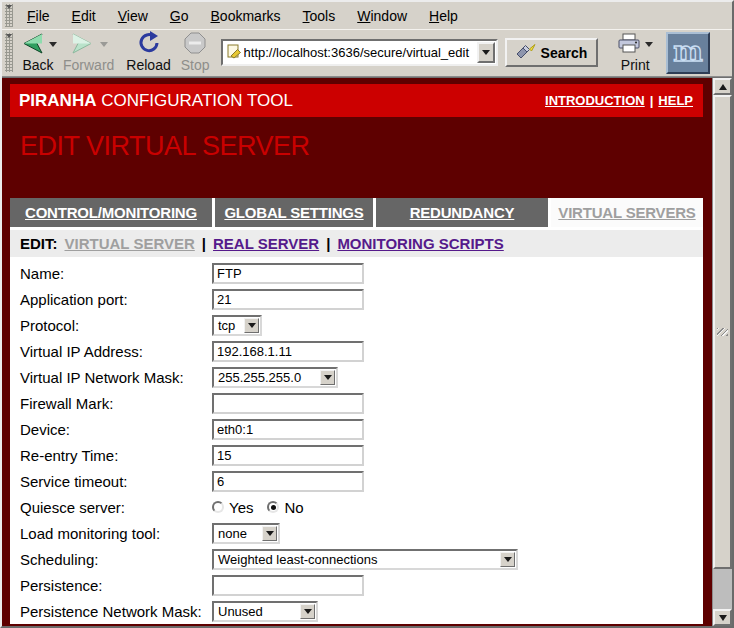  What do you see at coordinates (462, 212) in the screenshot?
I see `tab-redundancy: REDUNDANCY` at bounding box center [462, 212].